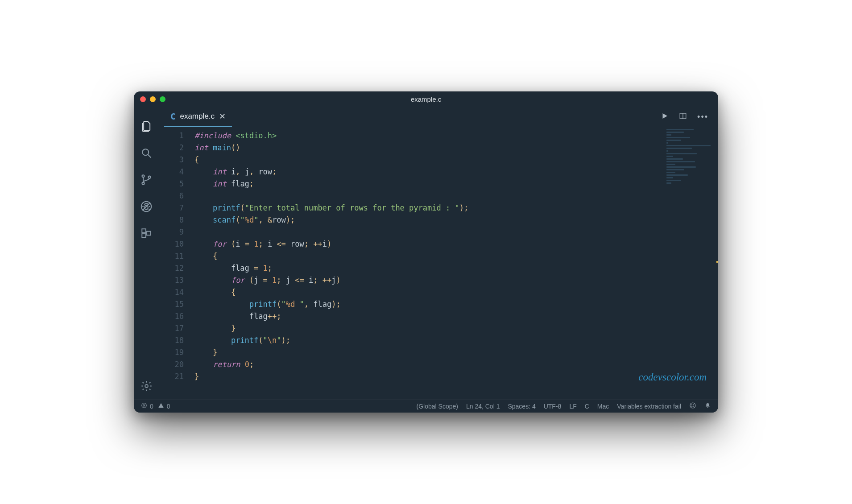 The height and width of the screenshot is (504, 852). Describe the element at coordinates (174, 263) in the screenshot. I see `line-number-gutter: 1 2 3 4 5 6 7 8 9 10 11 12 13 14 15 16 1…` at that location.